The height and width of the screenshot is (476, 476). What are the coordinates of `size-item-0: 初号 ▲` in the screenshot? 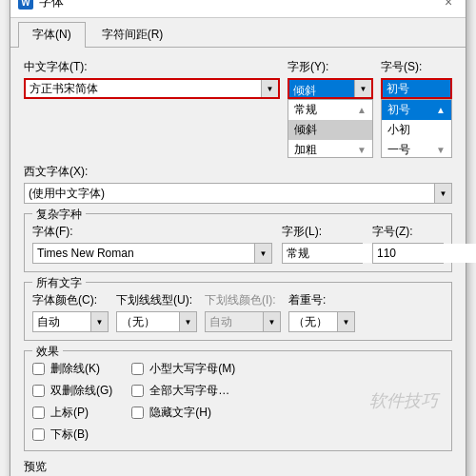 It's located at (417, 110).